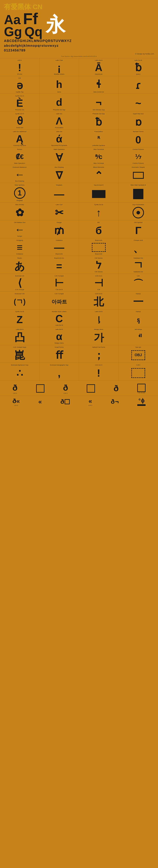 The image size is (158, 868). What do you see at coordinates (138, 247) in the screenshot?
I see `cell-ideographic-comma: Compat semi 、` at bounding box center [138, 247].